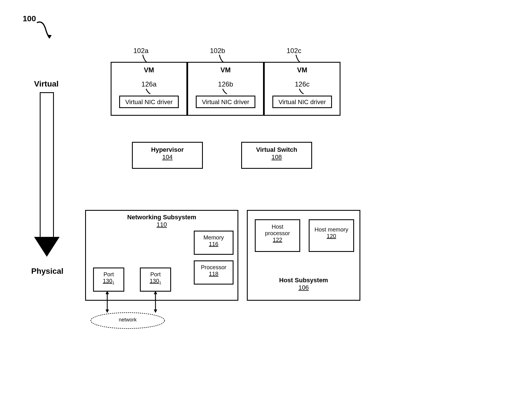  Describe the element at coordinates (277, 157) in the screenshot. I see `vswitch-ref: 108` at that location.